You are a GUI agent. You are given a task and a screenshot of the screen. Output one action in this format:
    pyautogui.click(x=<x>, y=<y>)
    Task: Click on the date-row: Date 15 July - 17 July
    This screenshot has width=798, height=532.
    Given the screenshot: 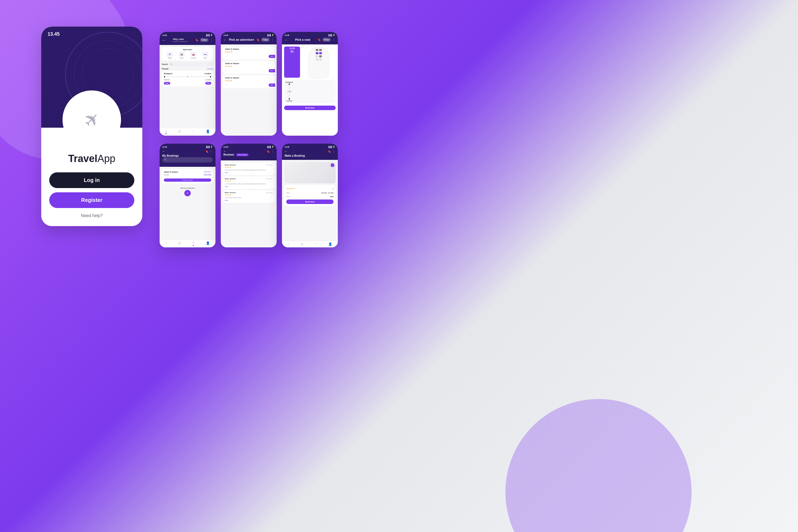 What is the action you would take?
    pyautogui.click(x=310, y=193)
    